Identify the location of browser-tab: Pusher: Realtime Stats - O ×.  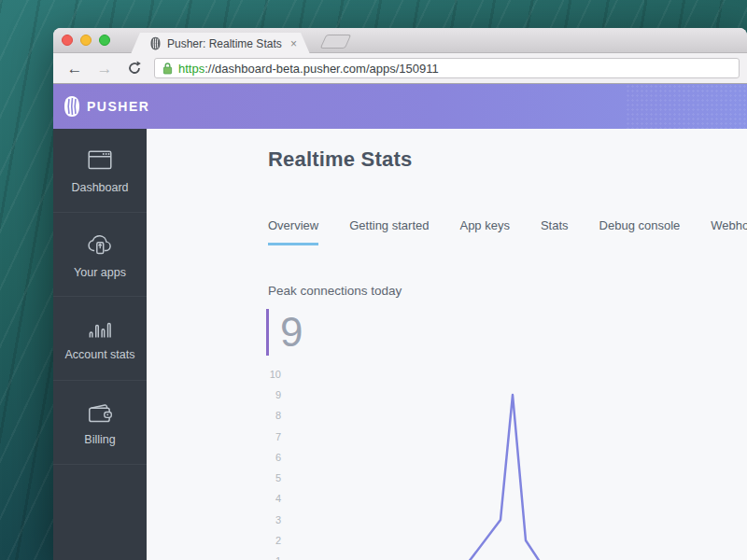
(220, 43).